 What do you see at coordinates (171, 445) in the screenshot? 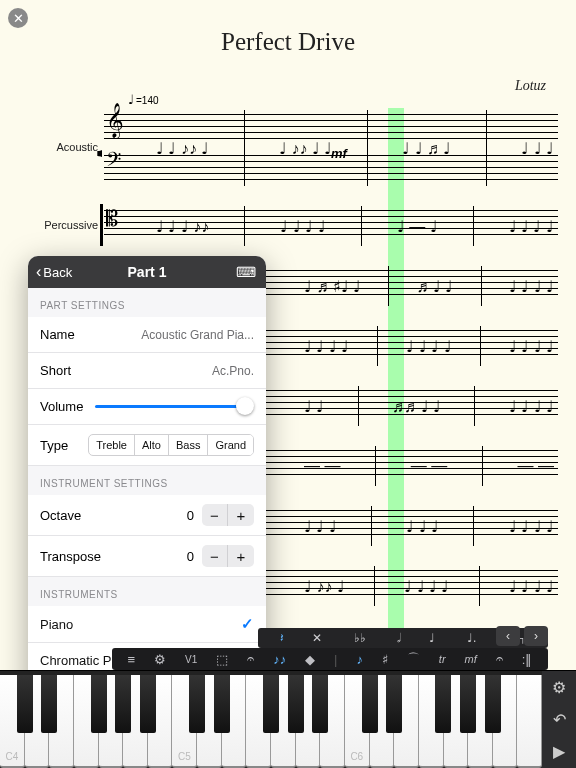
I see `type-segmented: Treble Alto Bass Grand` at bounding box center [171, 445].